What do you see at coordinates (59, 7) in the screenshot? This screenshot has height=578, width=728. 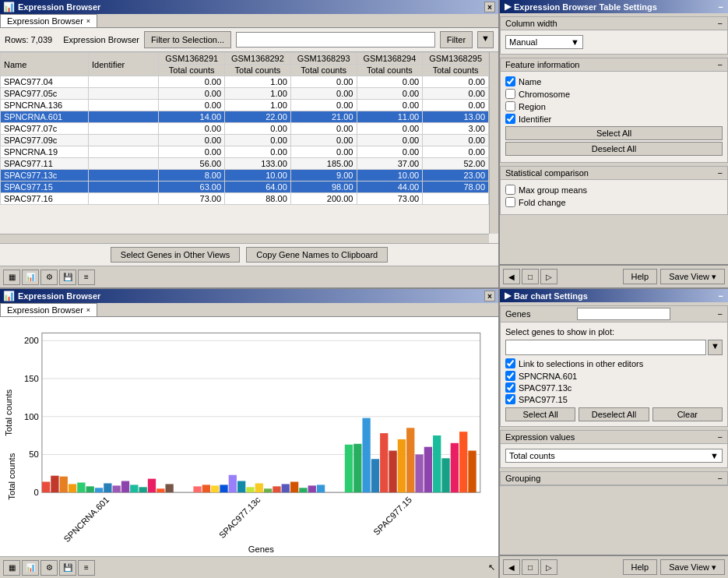 I see `top-window-title: Expression Browser` at bounding box center [59, 7].